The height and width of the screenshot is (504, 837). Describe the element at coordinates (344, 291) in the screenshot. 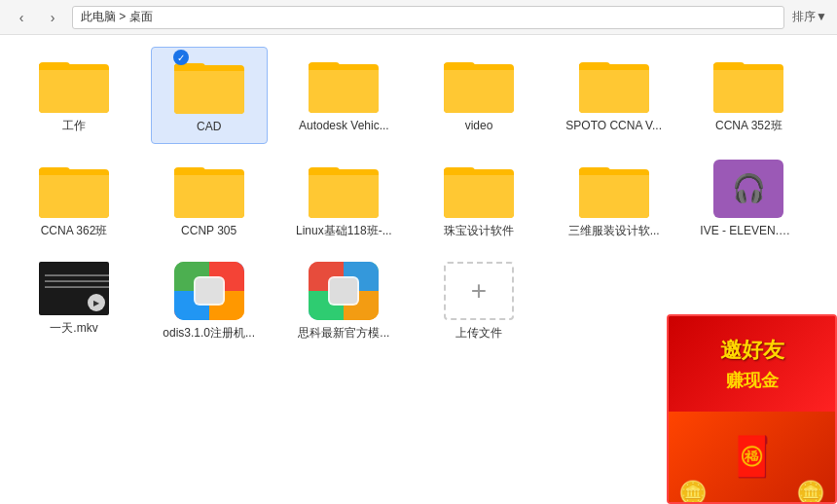

I see `app-icon-cisco` at that location.